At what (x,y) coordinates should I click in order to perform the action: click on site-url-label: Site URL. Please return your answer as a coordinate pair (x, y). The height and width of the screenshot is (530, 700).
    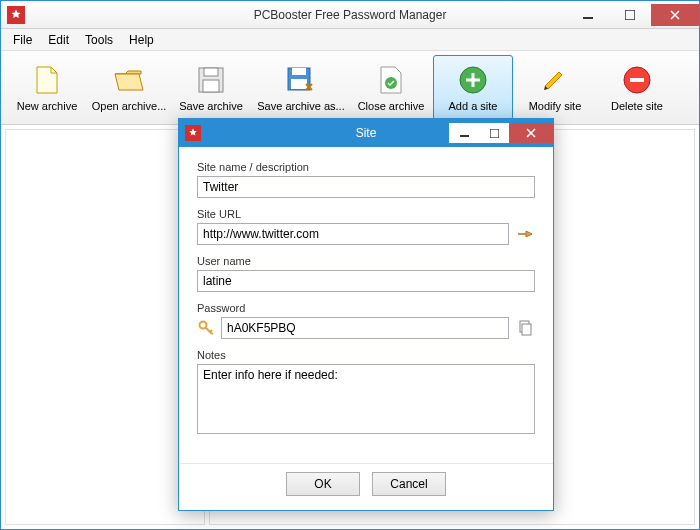
    Looking at the image, I should click on (366, 214).